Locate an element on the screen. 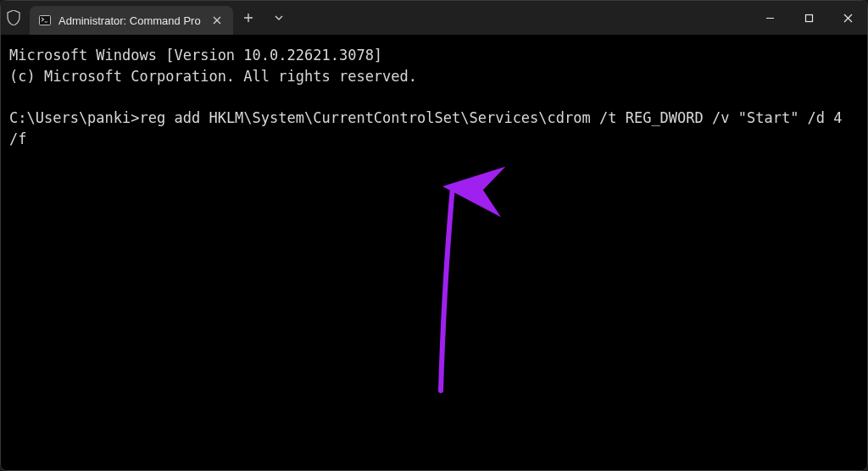 Image resolution: width=868 pixels, height=471 pixels. tab-title: Administrator: Command Pro is located at coordinates (131, 20).